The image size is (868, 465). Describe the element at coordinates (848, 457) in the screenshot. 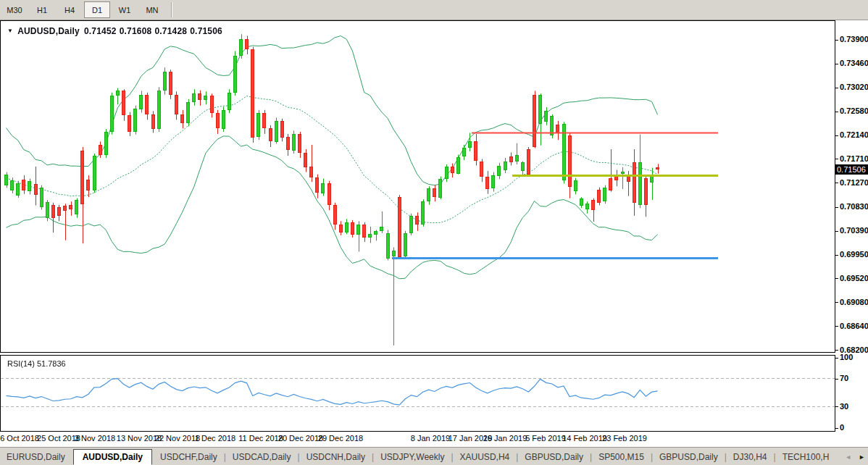

I see `tab-scroll-left-icon: ◄` at that location.